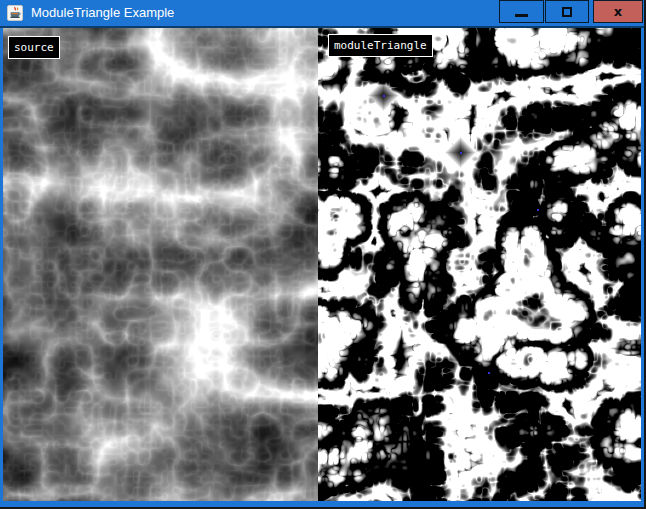 The height and width of the screenshot is (509, 646). What do you see at coordinates (567, 12) in the screenshot?
I see `maximize-button` at bounding box center [567, 12].